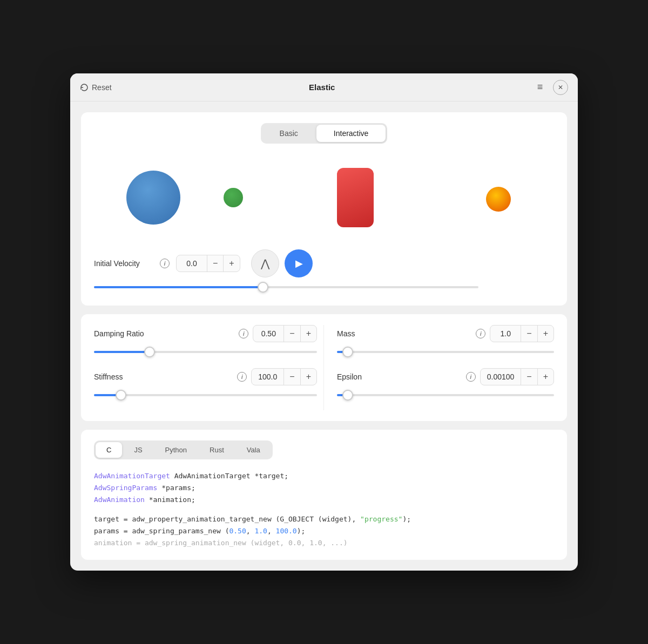  What do you see at coordinates (324, 519) in the screenshot?
I see `code-line-5: target = adw_property_animation_target_n…` at bounding box center [324, 519].